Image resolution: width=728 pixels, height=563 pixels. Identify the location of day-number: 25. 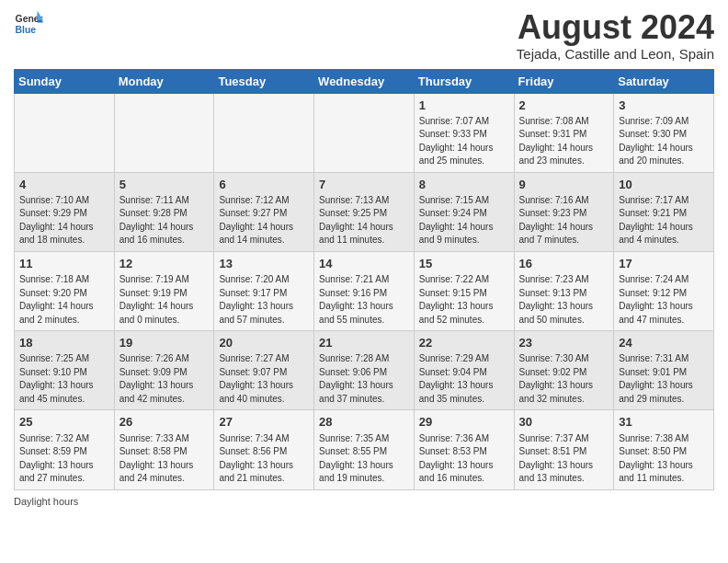
(64, 422).